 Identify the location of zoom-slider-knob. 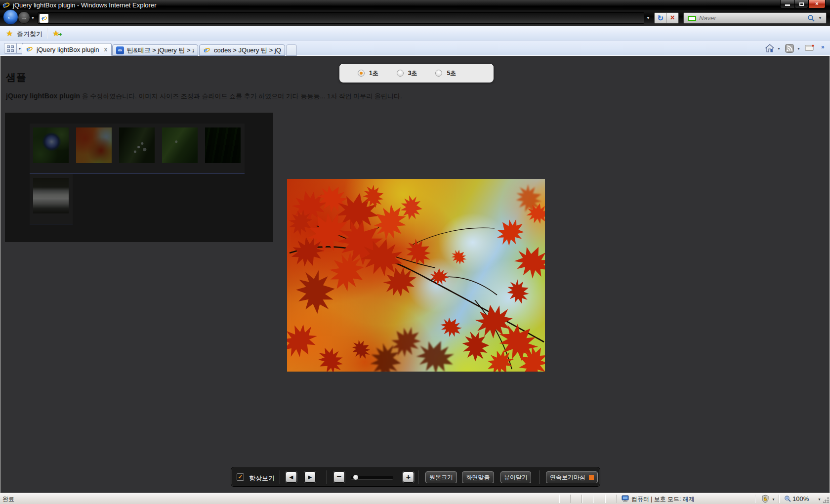
(356, 477).